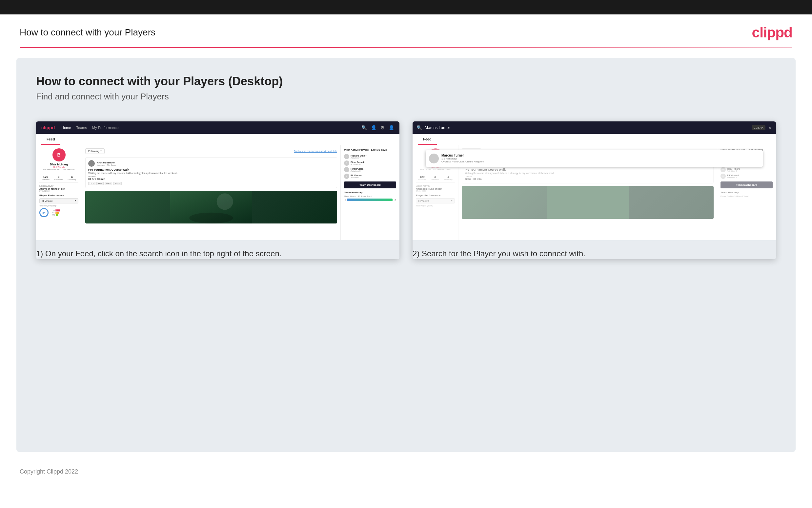  I want to click on player-performance-label: Player Performance, so click(59, 196).